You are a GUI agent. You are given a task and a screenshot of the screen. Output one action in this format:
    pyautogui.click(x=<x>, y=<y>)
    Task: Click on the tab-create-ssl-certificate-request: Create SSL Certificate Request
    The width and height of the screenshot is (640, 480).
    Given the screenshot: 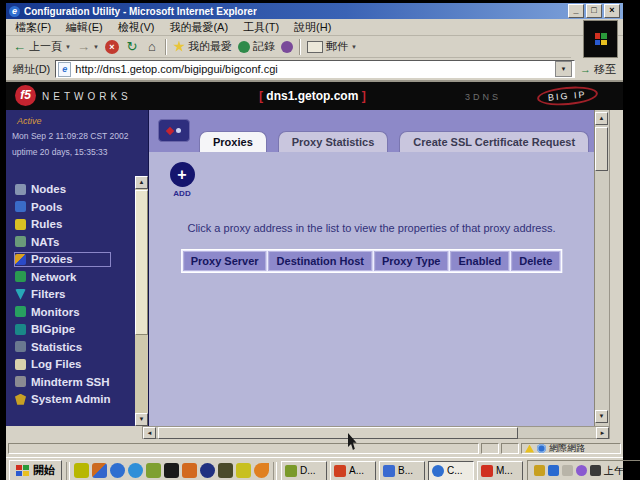 What is the action you would take?
    pyautogui.click(x=494, y=142)
    